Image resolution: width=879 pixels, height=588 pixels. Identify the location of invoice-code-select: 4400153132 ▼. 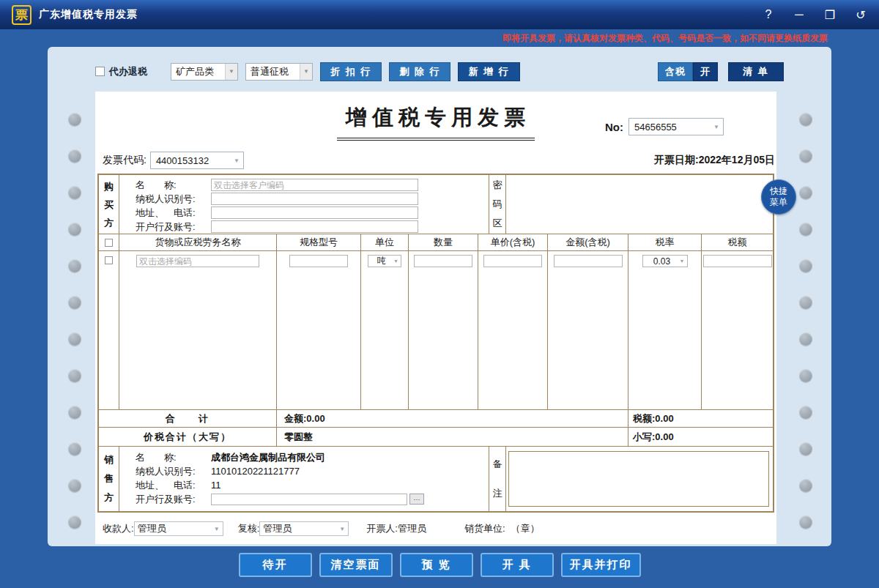
(197, 160).